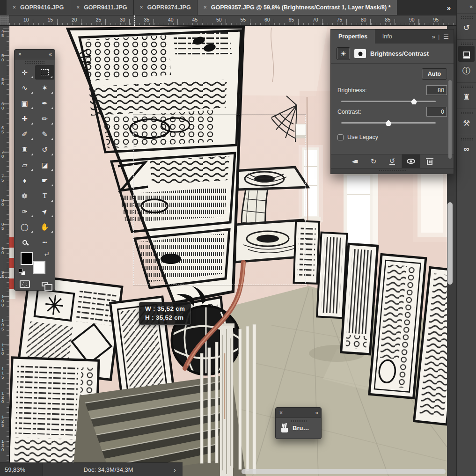 Image resolution: width=476 pixels, height=476 pixels. I want to click on smudge-tool: ☛, so click(45, 181).